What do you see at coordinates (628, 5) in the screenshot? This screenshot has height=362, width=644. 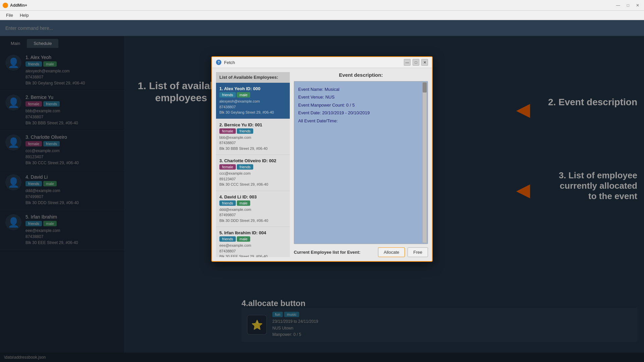 I see `window-controls: — □ ✕` at bounding box center [628, 5].